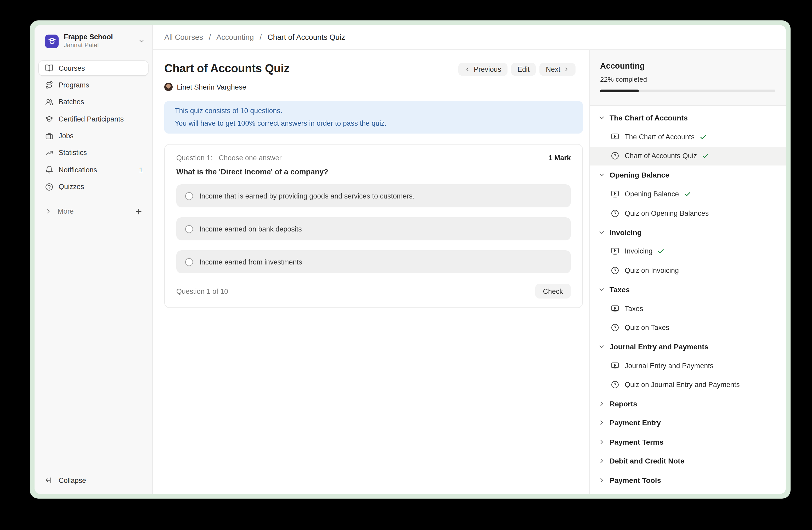 Image resolution: width=812 pixels, height=530 pixels. Describe the element at coordinates (688, 270) in the screenshot. I see `outline-item: Quiz on Invoicing` at that location.